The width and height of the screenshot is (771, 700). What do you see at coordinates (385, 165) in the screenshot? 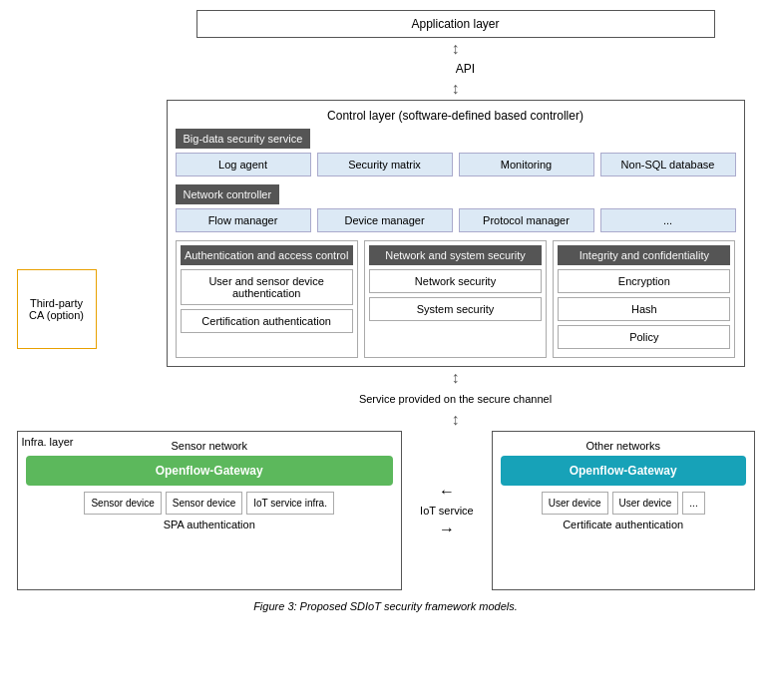
I see `bigdata-item-1: Security matrix` at bounding box center [385, 165].